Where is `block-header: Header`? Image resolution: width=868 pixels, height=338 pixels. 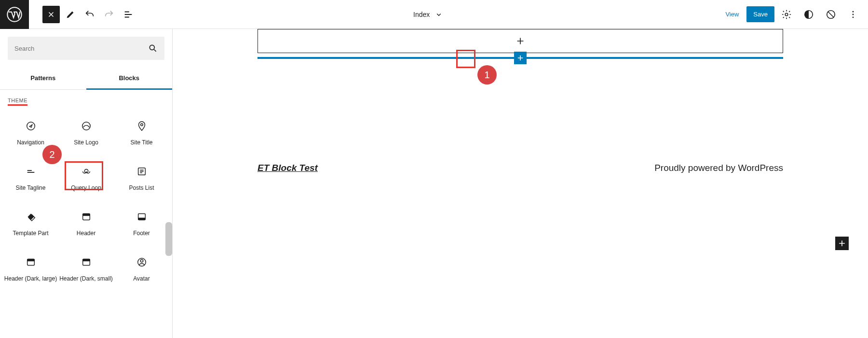
block-header: Header is located at coordinates (86, 223).